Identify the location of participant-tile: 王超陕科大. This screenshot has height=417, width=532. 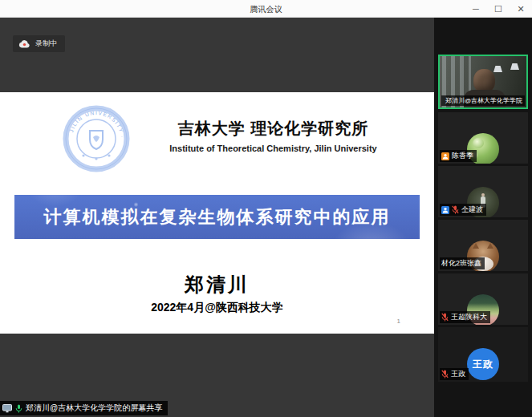
(483, 299).